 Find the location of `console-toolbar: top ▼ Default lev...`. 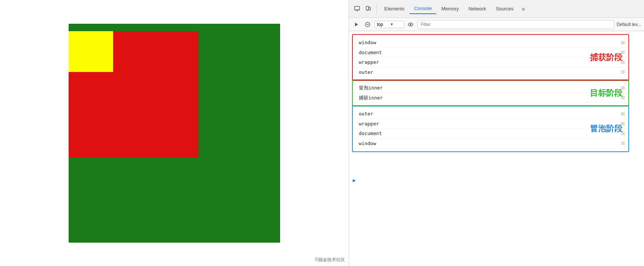

console-toolbar: top ▼ Default lev... is located at coordinates (496, 24).